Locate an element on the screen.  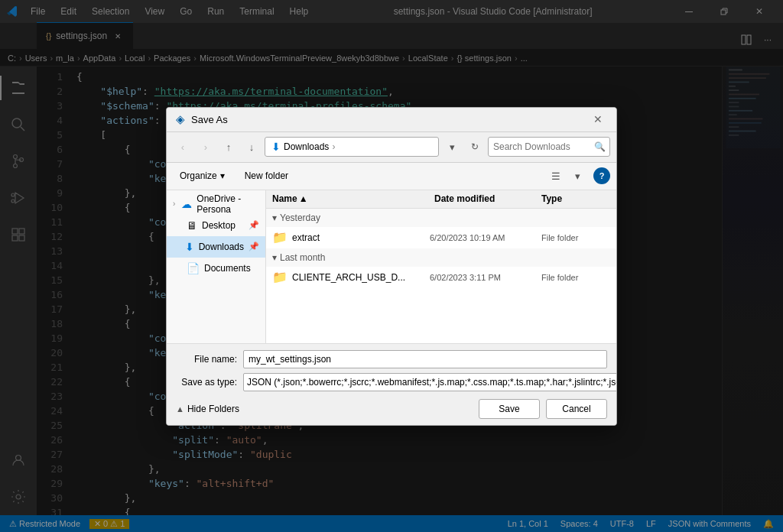
col-name: Name ▲ is located at coordinates (353, 199).